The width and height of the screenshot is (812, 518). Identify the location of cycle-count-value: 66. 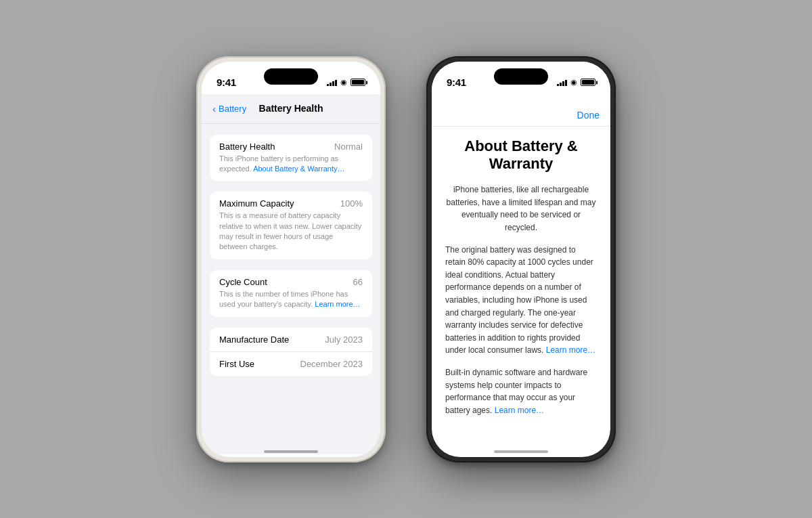
(358, 282).